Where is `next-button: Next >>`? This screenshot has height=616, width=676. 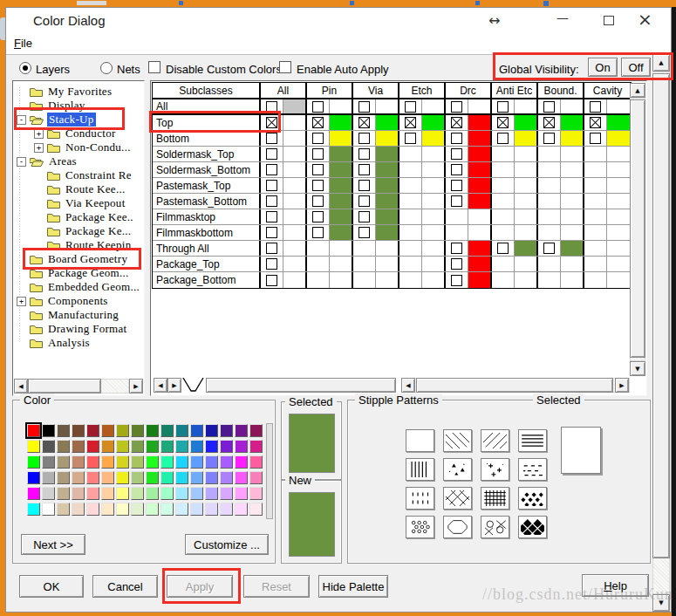 next-button: Next >> is located at coordinates (53, 544).